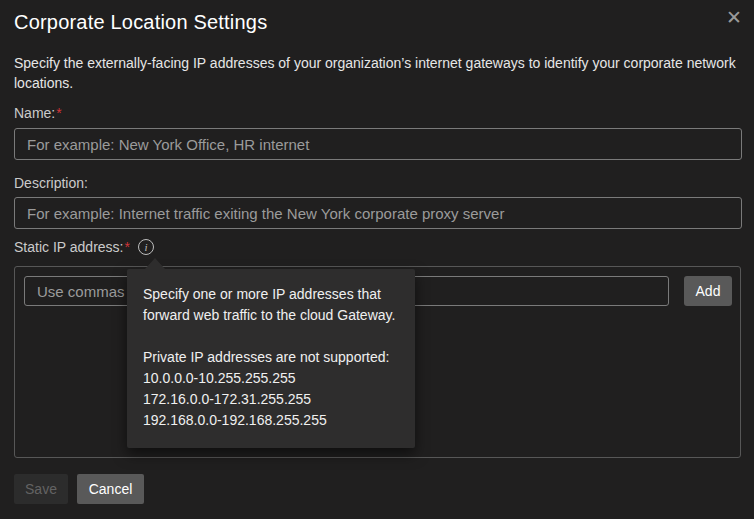 The image size is (754, 519). What do you see at coordinates (378, 73) in the screenshot?
I see `dialog-description: Specify the externally-facing IP address…` at bounding box center [378, 73].